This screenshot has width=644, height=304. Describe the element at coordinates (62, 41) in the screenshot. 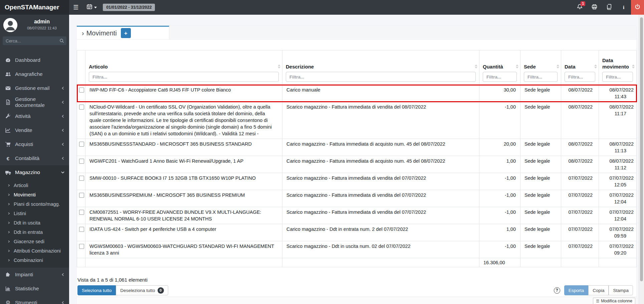

I see `search-icon` at that location.